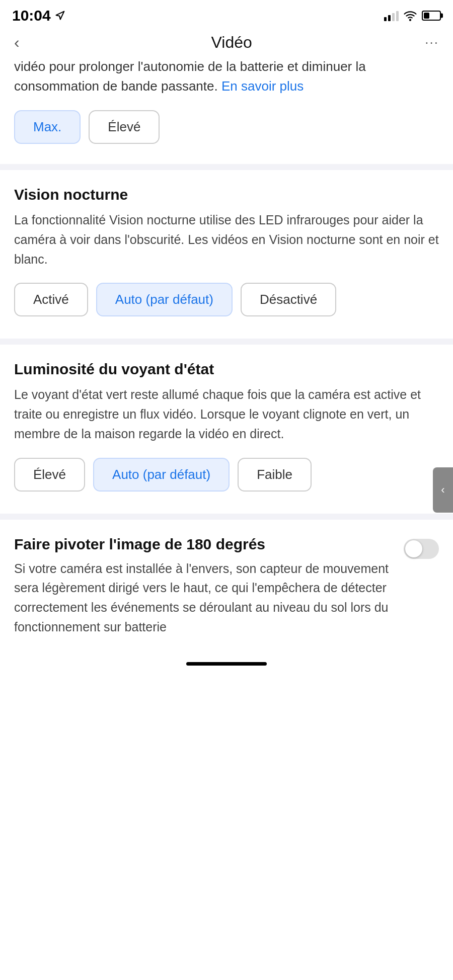  Describe the element at coordinates (164, 300) in the screenshot. I see `night-vision-auto-button: Auto (par défaut)` at that location.